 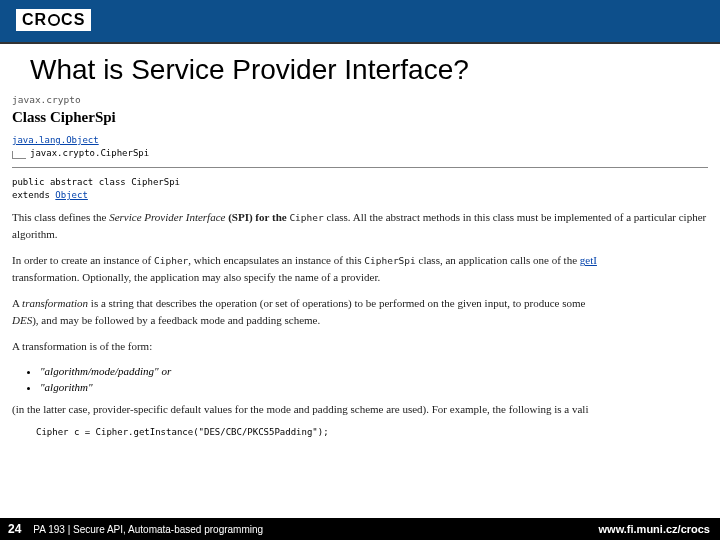 What do you see at coordinates (360, 118) in the screenshot?
I see `class-name: Class CipherSpi` at bounding box center [360, 118].